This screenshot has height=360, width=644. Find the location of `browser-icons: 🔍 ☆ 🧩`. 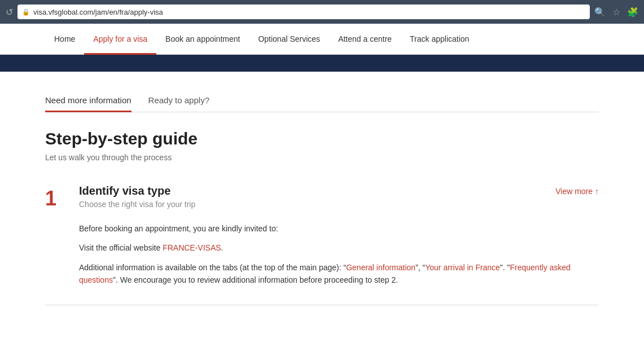

browser-icons: 🔍 ☆ 🧩 is located at coordinates (616, 12).